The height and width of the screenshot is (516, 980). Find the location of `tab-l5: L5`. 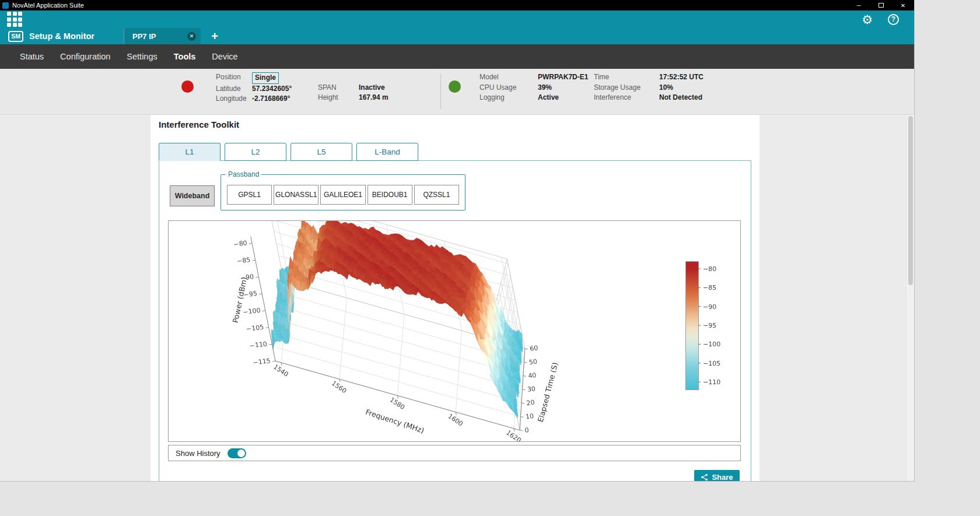

tab-l5: L5 is located at coordinates (321, 152).